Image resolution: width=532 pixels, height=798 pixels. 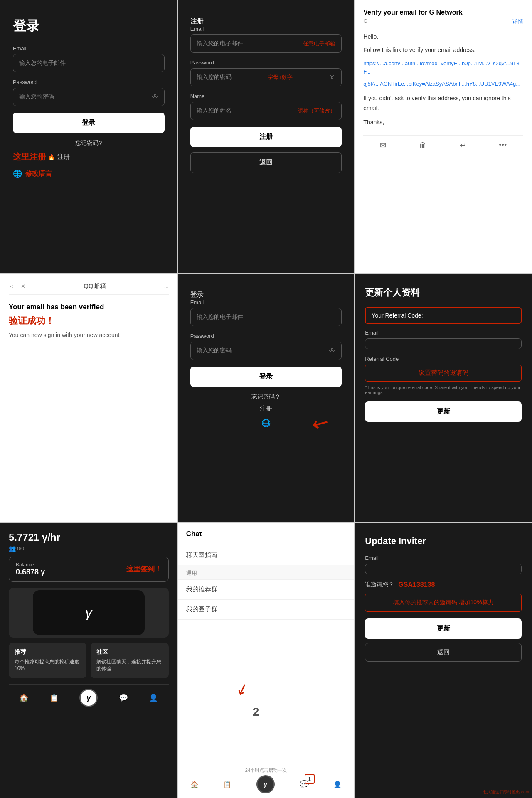 I want to click on chat-label-2: 2, so click(x=256, y=712).